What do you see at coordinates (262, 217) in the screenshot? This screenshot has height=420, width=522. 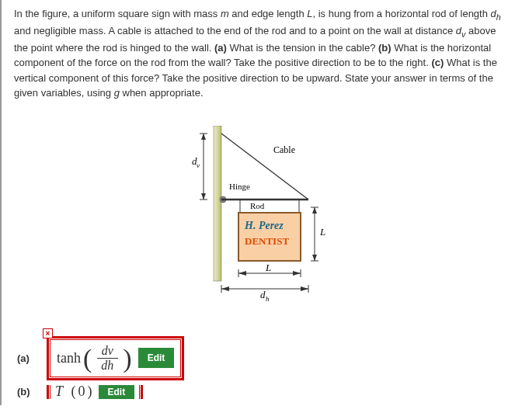 I see `physics-figure: d v Cable Hinge Rod H. Perez DENTIST L L` at bounding box center [262, 217].